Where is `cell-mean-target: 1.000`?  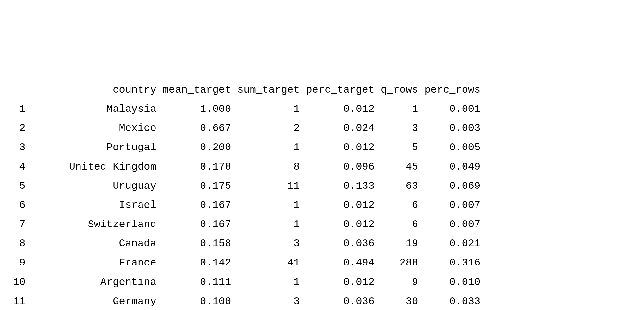
cell-mean-target: 1.000 is located at coordinates (194, 109).